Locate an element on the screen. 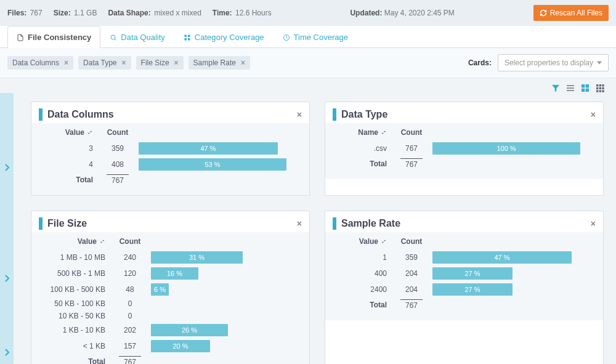  clock-icon is located at coordinates (286, 38).